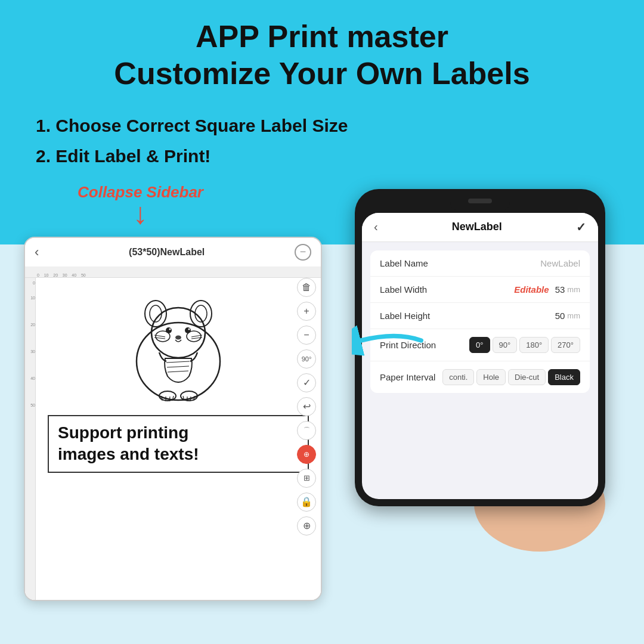 This screenshot has height=644, width=644. Describe the element at coordinates (458, 377) in the screenshot. I see `interval-conti: conti.` at that location.